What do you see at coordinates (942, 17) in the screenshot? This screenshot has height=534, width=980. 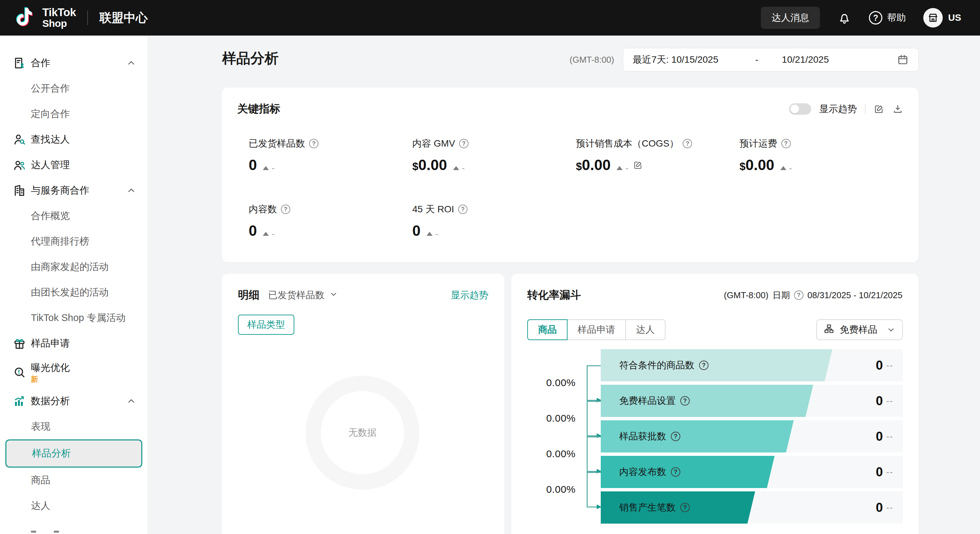 I see `account-region: US` at bounding box center [942, 17].